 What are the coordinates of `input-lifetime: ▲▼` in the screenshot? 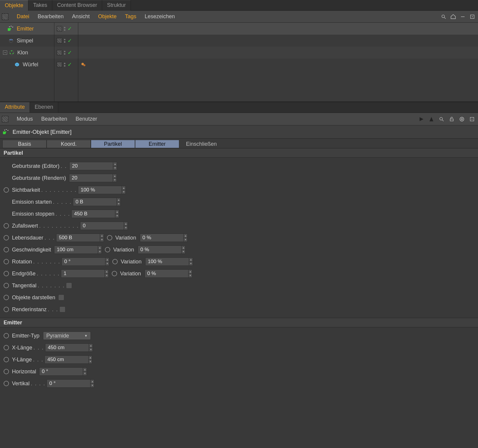 It's located at (80, 238).